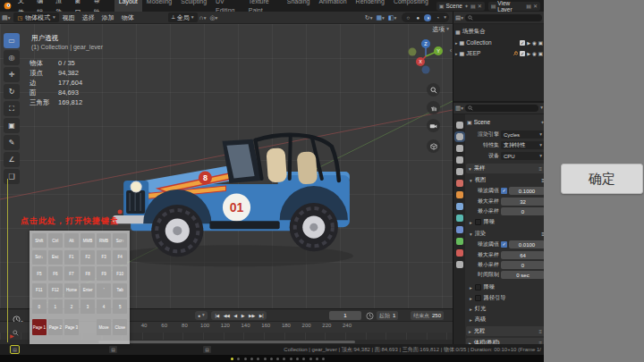  I want to click on filter-dropdown-icon: ▾, so click(542, 108).